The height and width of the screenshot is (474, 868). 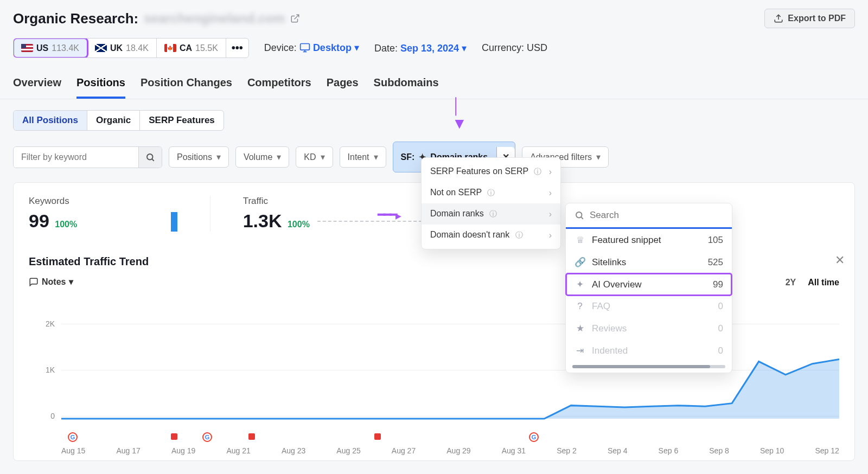 I want to click on feature-reviews: ★Reviews 0, so click(x=649, y=329).